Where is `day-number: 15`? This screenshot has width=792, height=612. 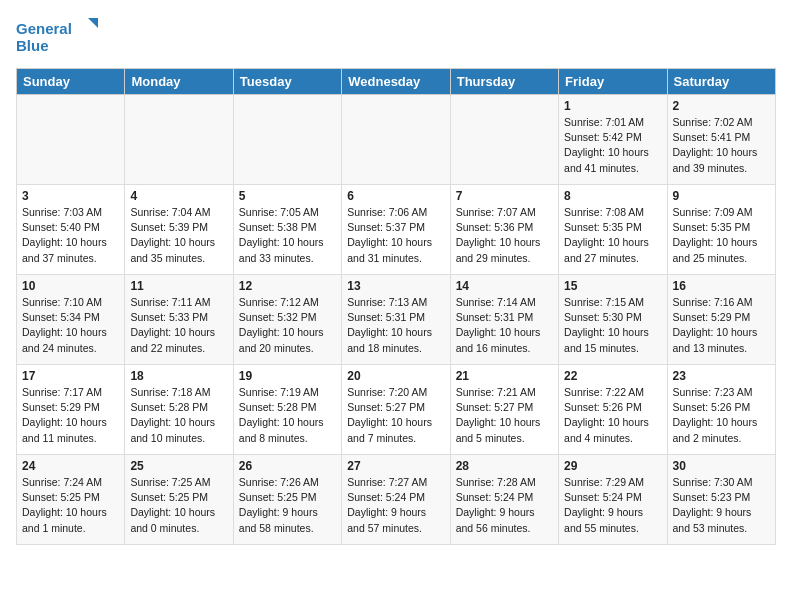
day-number: 15 is located at coordinates (612, 286).